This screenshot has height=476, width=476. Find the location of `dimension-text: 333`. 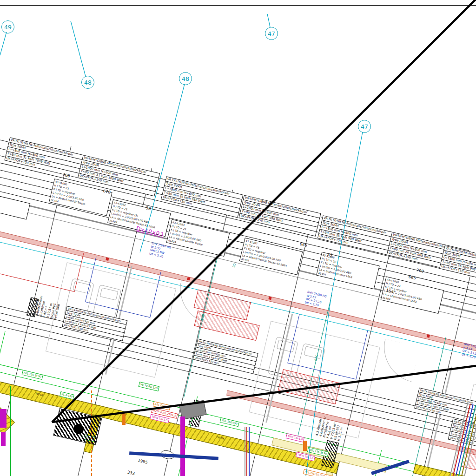

dimension-text: 333 is located at coordinates (131, 473).